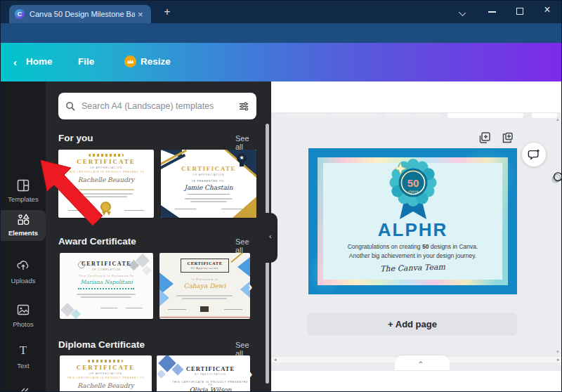 The width and height of the screenshot is (562, 392). What do you see at coordinates (209, 184) in the screenshot?
I see `template-thumbnail-navy-certificate: ★ CERTIFICATE OF APPRECIATION IS PRESENT…` at bounding box center [209, 184].